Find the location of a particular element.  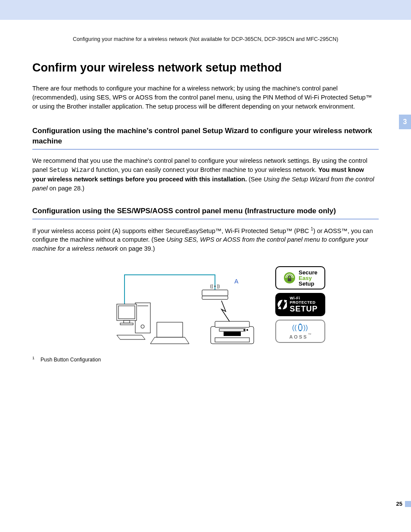

section1-body: We recommend that you use the machine's … is located at coordinates (206, 175).